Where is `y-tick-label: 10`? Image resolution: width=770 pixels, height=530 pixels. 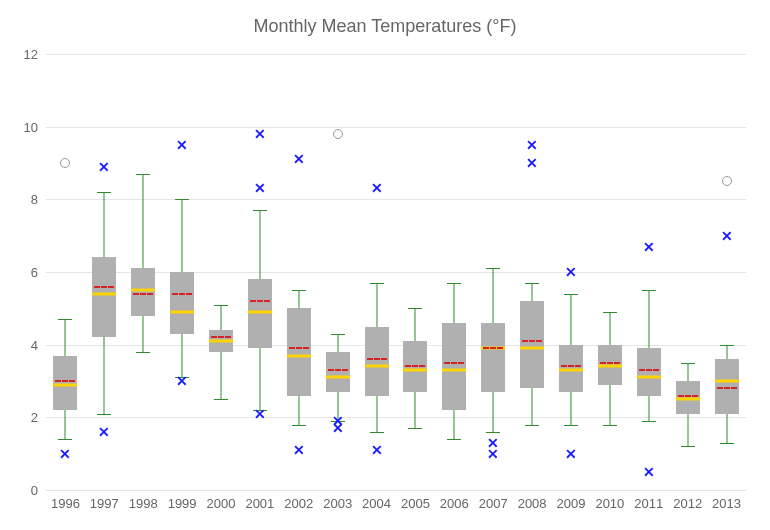 y-tick-label: 10 is located at coordinates (23, 126).